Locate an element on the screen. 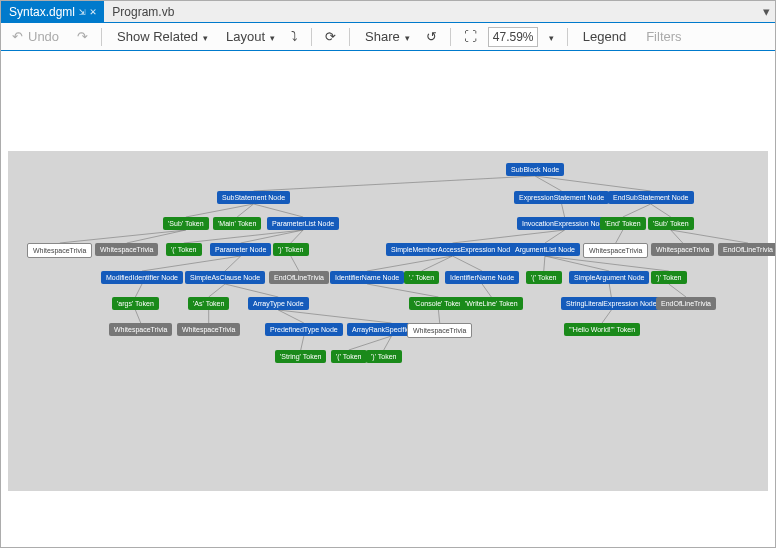  graph-node: PredefinedType Node is located at coordinates (304, 330).